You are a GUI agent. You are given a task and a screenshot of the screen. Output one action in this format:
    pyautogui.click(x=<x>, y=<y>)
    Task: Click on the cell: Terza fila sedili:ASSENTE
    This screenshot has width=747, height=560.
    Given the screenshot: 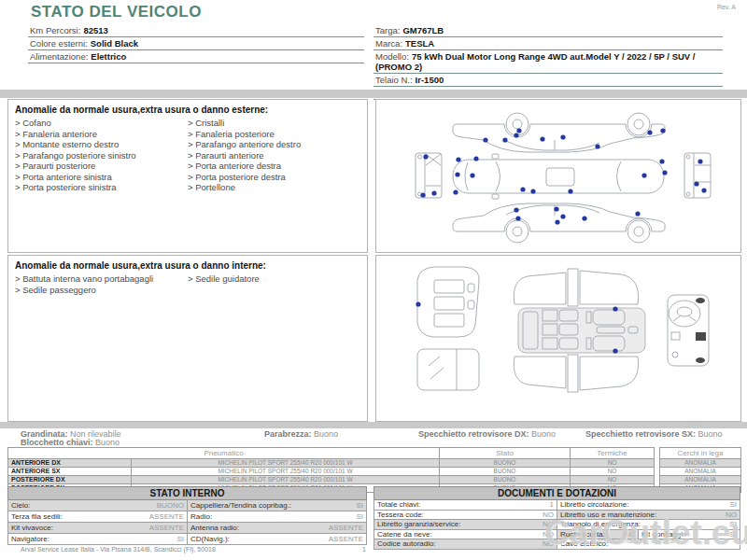 What is the action you would take?
    pyautogui.click(x=98, y=517)
    